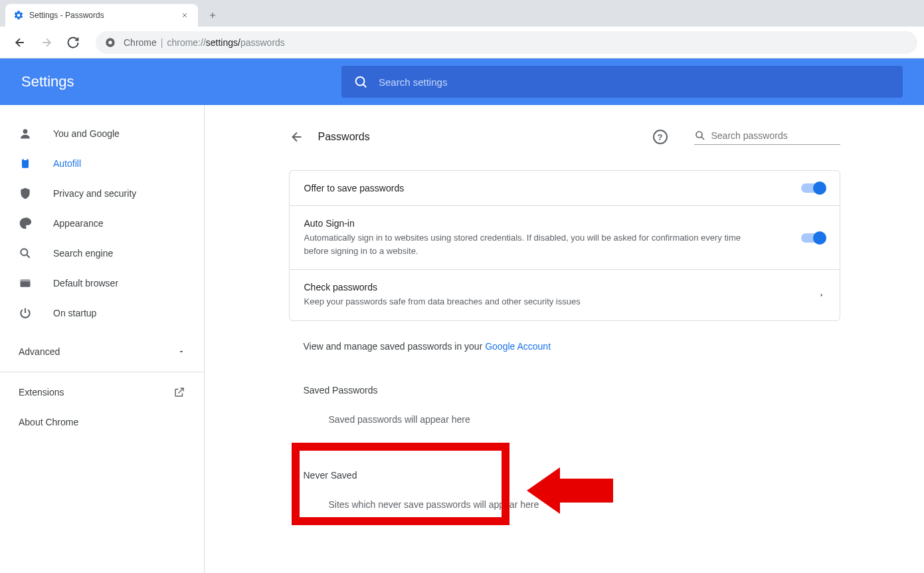 This screenshot has height=573, width=924. I want to click on google-account-link: Google Account, so click(518, 346).